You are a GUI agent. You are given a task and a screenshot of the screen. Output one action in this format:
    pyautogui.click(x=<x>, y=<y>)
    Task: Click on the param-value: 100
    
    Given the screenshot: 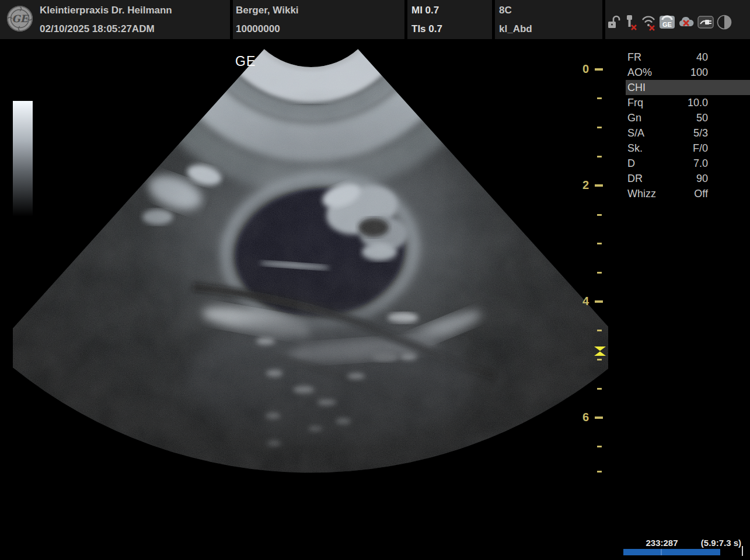 What is the action you would take?
    pyautogui.click(x=720, y=72)
    